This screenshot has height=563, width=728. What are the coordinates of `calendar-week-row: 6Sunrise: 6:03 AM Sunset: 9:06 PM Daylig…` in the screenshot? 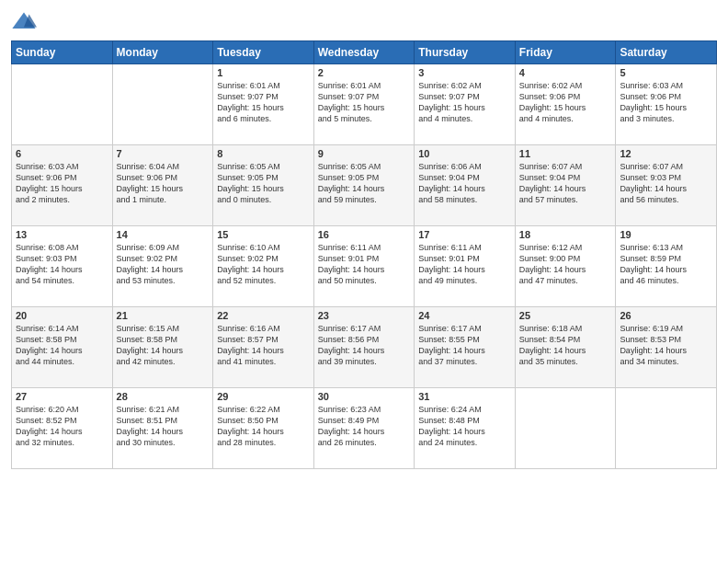 It's located at (364, 186).